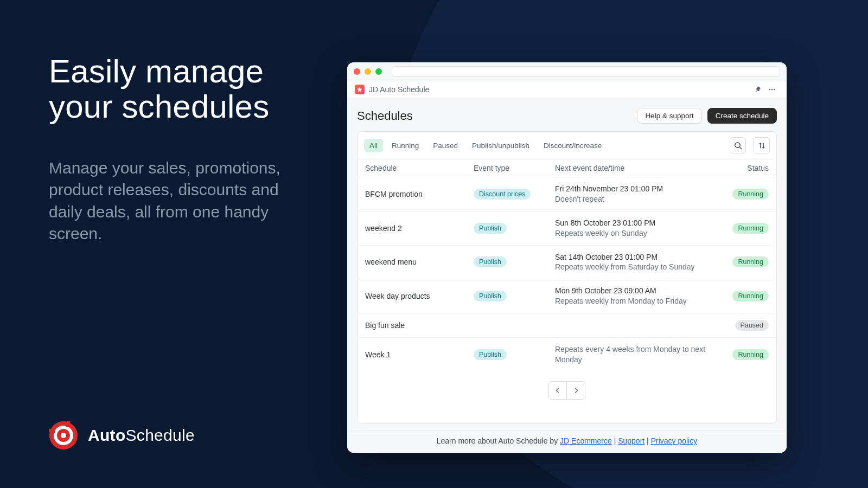  I want to click on more-icon, so click(772, 89).